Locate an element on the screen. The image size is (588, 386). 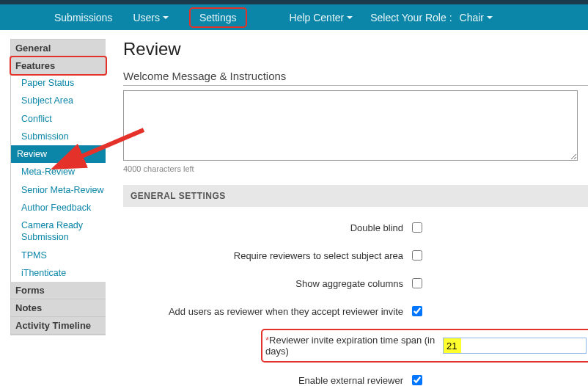
sidebar-item-submission: Submission is located at coordinates (59, 136).